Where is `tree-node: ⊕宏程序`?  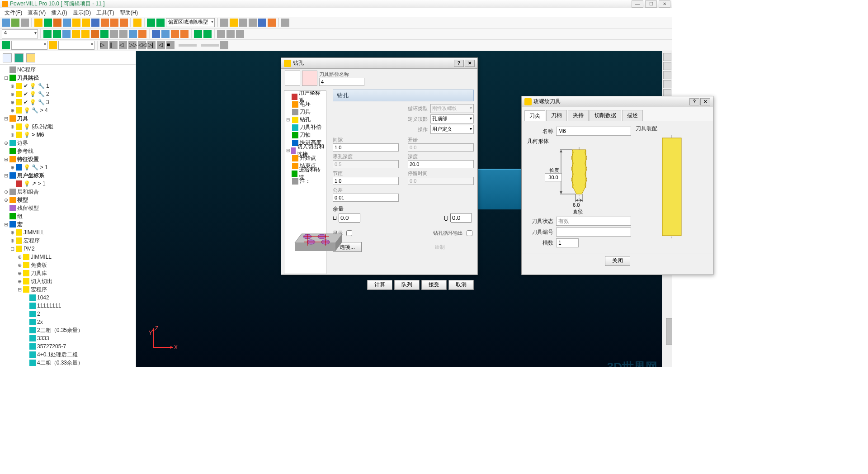 tree-node: ⊕宏程序 is located at coordinates (68, 241).